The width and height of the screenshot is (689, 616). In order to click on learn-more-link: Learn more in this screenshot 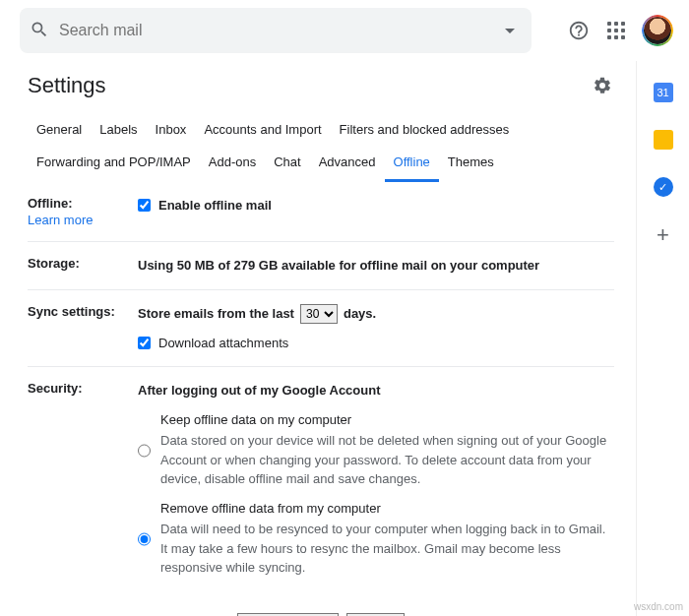, I will do `click(60, 220)`.